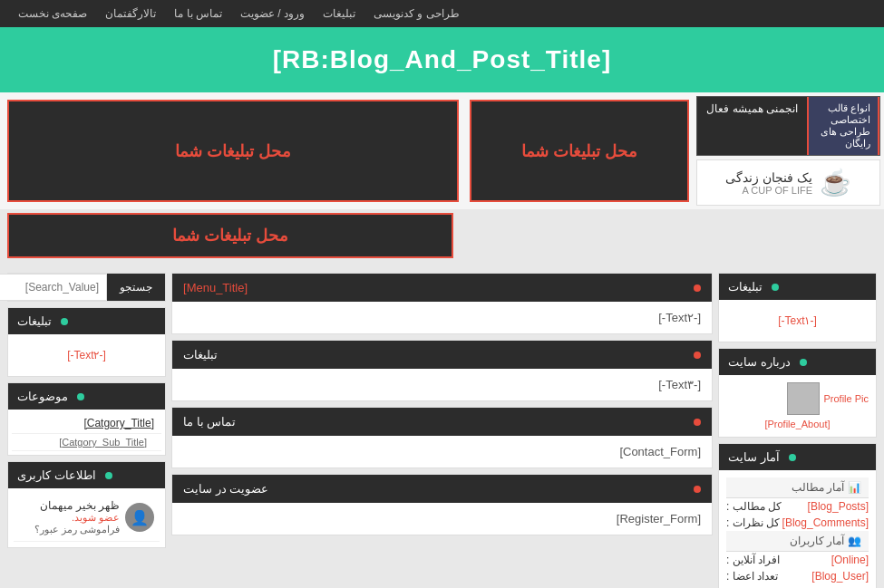 The height and width of the screenshot is (588, 884). What do you see at coordinates (272, 14) in the screenshot?
I see `nav-login: ورود / عضویت` at bounding box center [272, 14].